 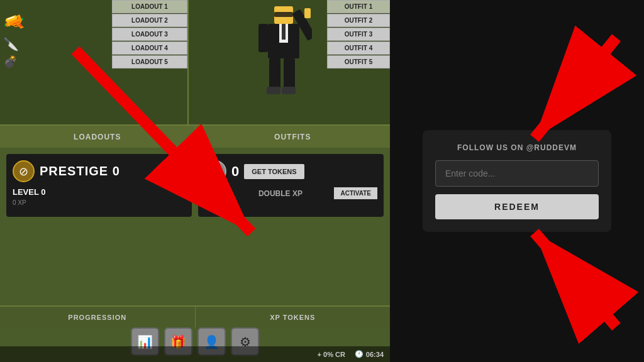 What do you see at coordinates (14, 62) in the screenshot?
I see `grenade-icon: 💣` at bounding box center [14, 62].